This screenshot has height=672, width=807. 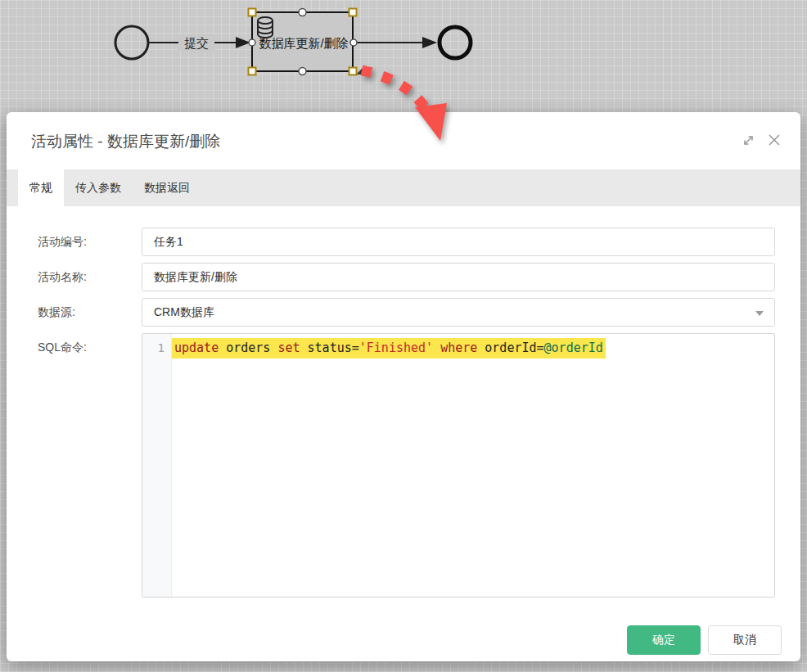 What do you see at coordinates (196, 277) in the screenshot?
I see `activity-name-value: 数据库更新/删除` at bounding box center [196, 277].